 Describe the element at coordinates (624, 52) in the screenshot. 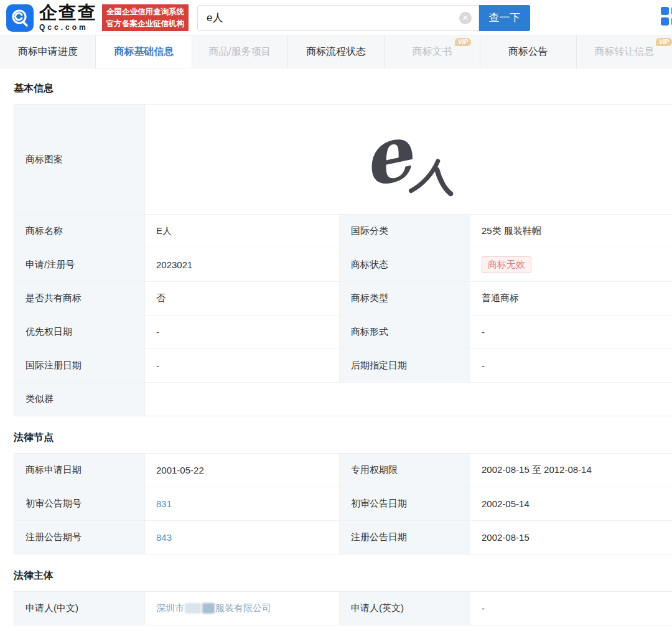

I see `tab-label: 商标转让信息` at that location.